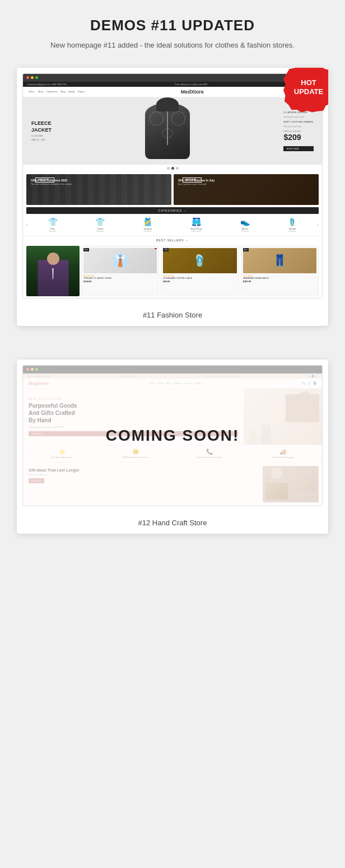 This screenshot has height=868, width=345. Describe the element at coordinates (306, 90) in the screenshot. I see `hot-badge-inner: HOT UPDATE` at that location.